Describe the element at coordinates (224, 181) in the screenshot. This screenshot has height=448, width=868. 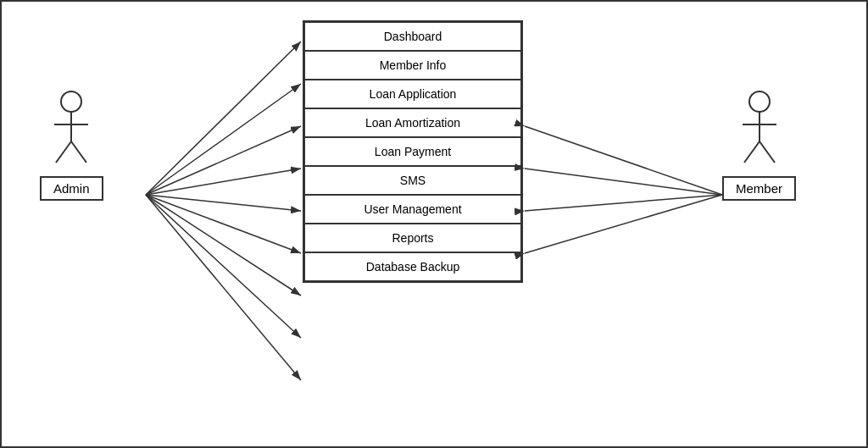
I see `arrow-admin-loanamort` at that location.